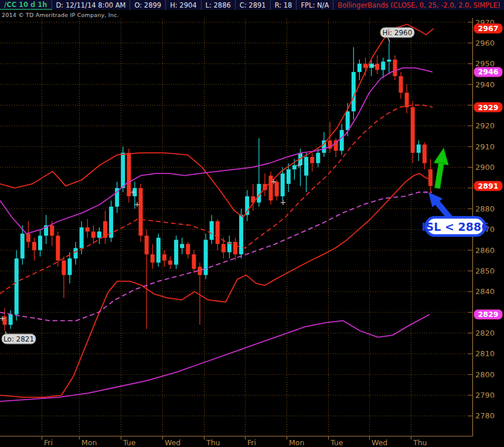 The image size is (504, 447). I want to click on axis-bubble-2829: 2829, so click(489, 314).